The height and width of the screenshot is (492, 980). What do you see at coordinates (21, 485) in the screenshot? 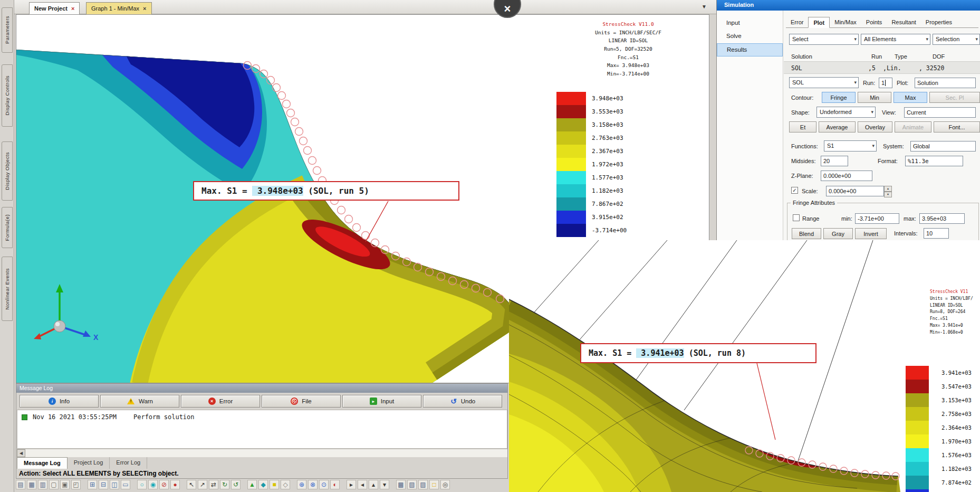
I see `table-icon: ▤` at bounding box center [21, 485].